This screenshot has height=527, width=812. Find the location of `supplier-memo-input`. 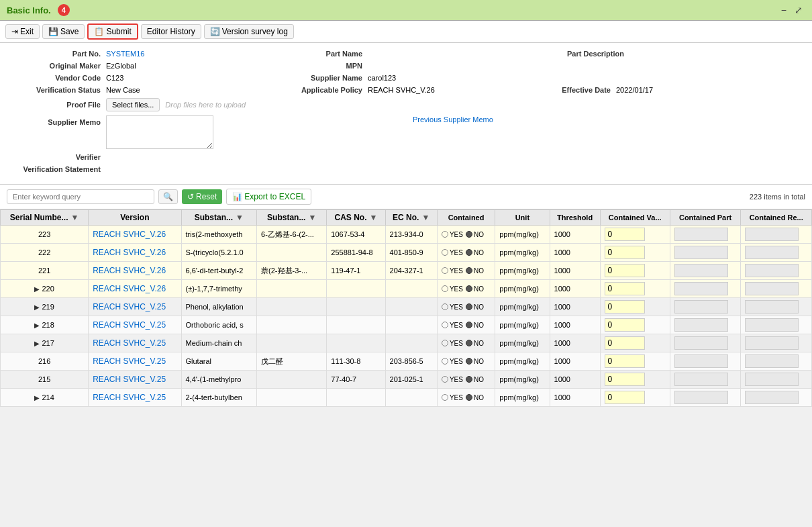

supplier-memo-input is located at coordinates (160, 132).